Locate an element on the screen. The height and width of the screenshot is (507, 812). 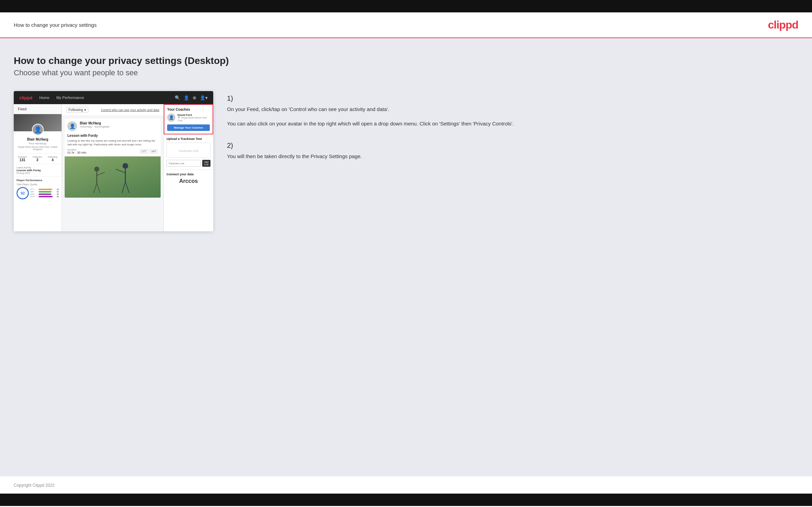
duration-left: Duration 01 hr : 30 min is located at coordinates (77, 151).